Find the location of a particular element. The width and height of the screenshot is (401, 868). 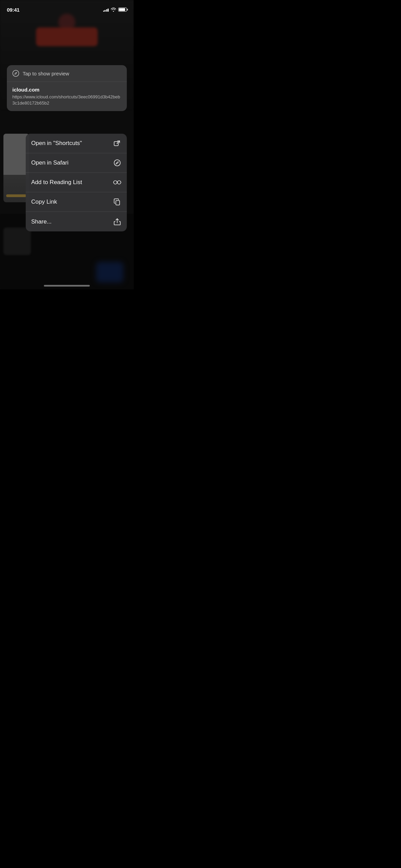

bg-thumbnail is located at coordinates (16, 168).